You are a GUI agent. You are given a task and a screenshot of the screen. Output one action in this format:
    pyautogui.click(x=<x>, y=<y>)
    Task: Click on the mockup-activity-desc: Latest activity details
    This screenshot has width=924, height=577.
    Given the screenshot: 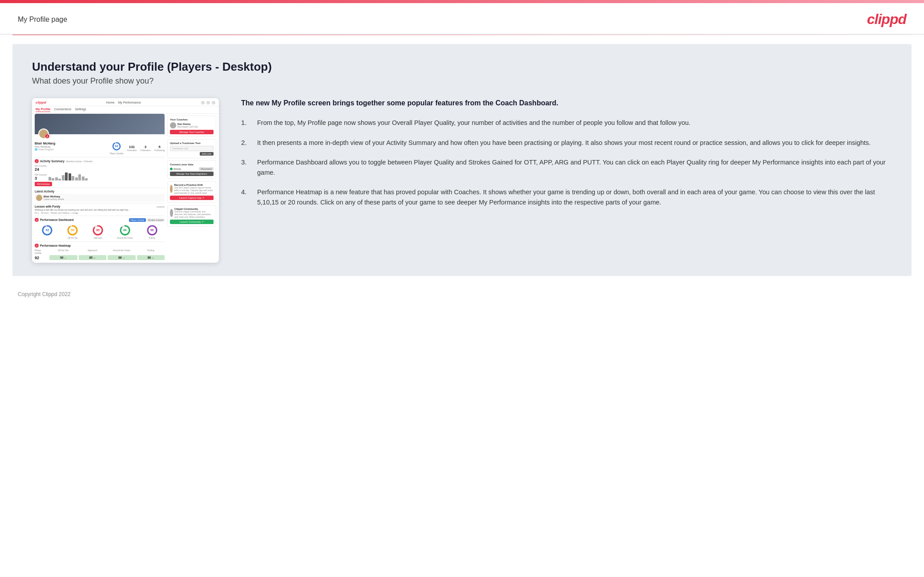 What is the action you would take?
    pyautogui.click(x=54, y=199)
    